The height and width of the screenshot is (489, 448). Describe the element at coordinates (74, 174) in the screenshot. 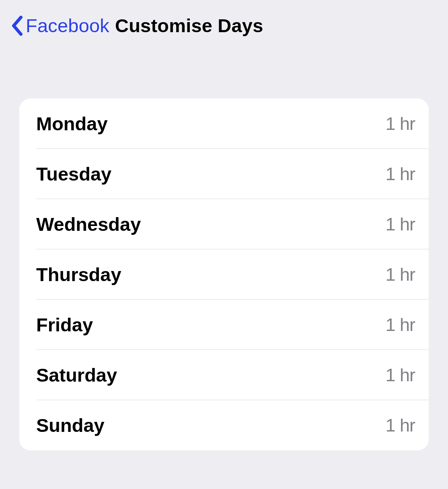

I see `day-label: Tuesday` at that location.